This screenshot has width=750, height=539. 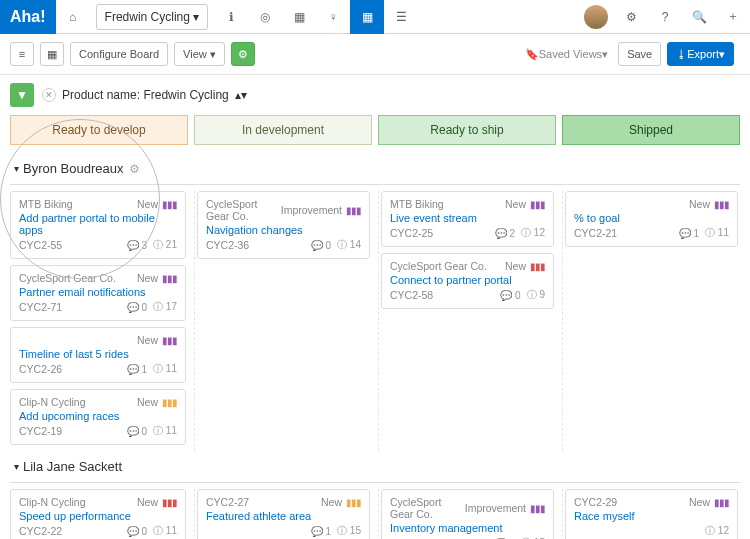 What do you see at coordinates (98, 516) in the screenshot?
I see `card-title: Speed up performance` at bounding box center [98, 516].